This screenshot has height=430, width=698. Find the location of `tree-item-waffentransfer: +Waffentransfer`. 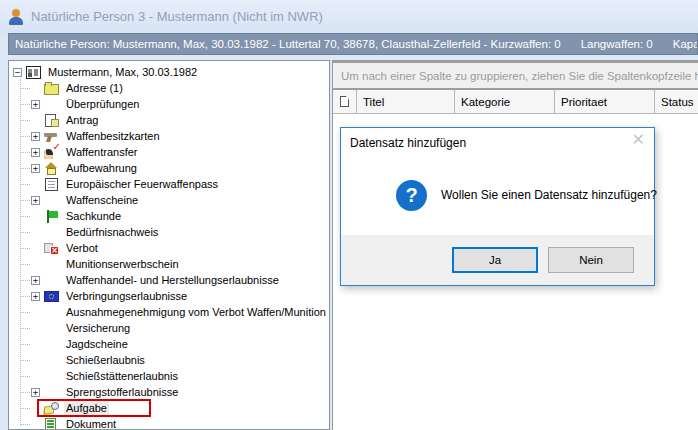

tree-item-waffentransfer: +Waffentransfer is located at coordinates (169, 152).